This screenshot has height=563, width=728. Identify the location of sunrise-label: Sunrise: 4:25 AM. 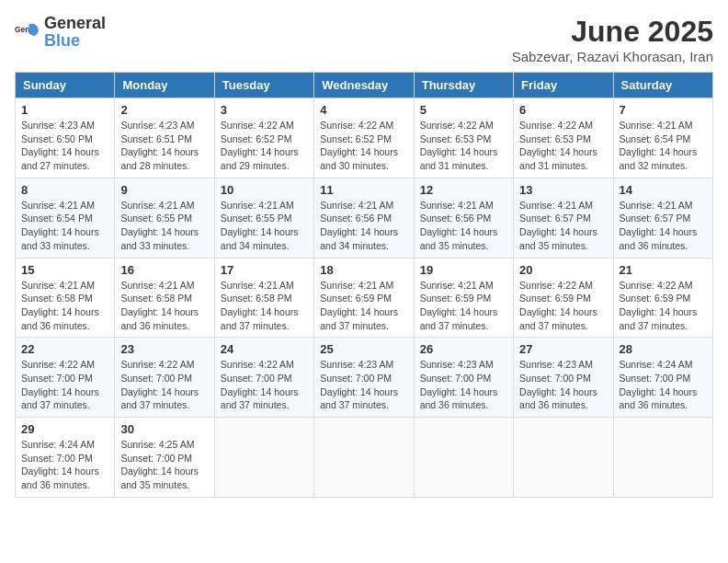
(157, 444).